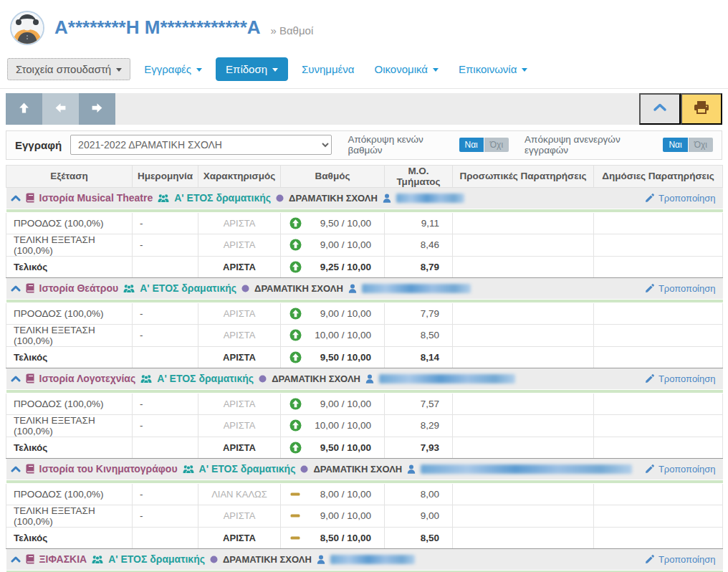  What do you see at coordinates (365, 404) in the screenshot?
I see `grade-row: ΠΡΟΟΔΟΣ (100,0%)-ΑΡΙΣΤΑ9,00 / 10,007,57` at bounding box center [365, 404].